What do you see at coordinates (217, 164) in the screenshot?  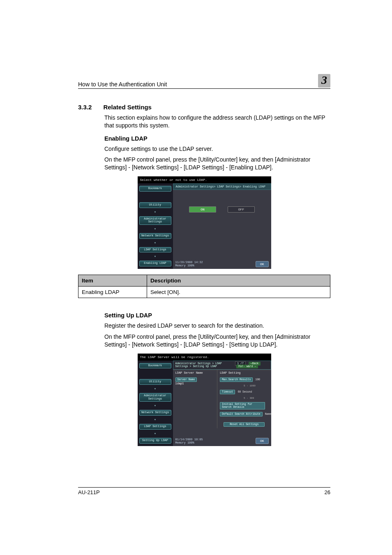 I see `enabling-line2: On the MFP control panel, press the [Uti…` at bounding box center [217, 164].